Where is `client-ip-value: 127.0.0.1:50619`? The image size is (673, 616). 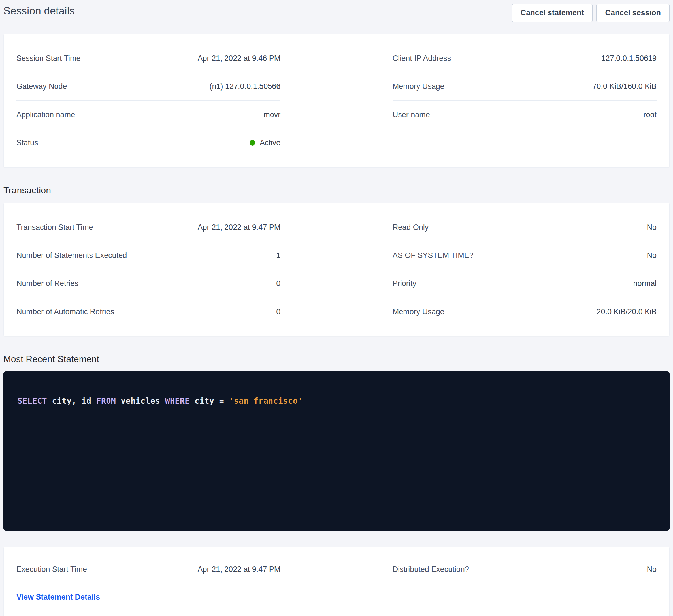
client-ip-value: 127.0.0.1:50619 is located at coordinates (629, 58).